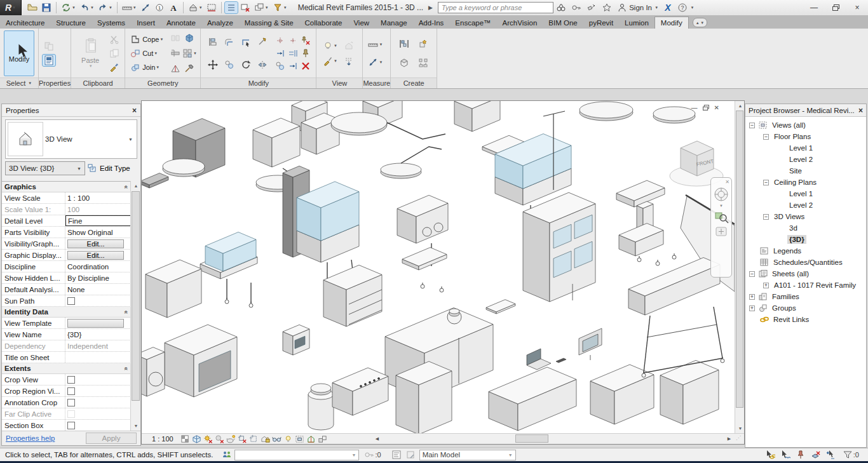 This screenshot has width=868, height=463. What do you see at coordinates (98, 83) in the screenshot?
I see `panel-label-clipboard: Clipboard` at bounding box center [98, 83].